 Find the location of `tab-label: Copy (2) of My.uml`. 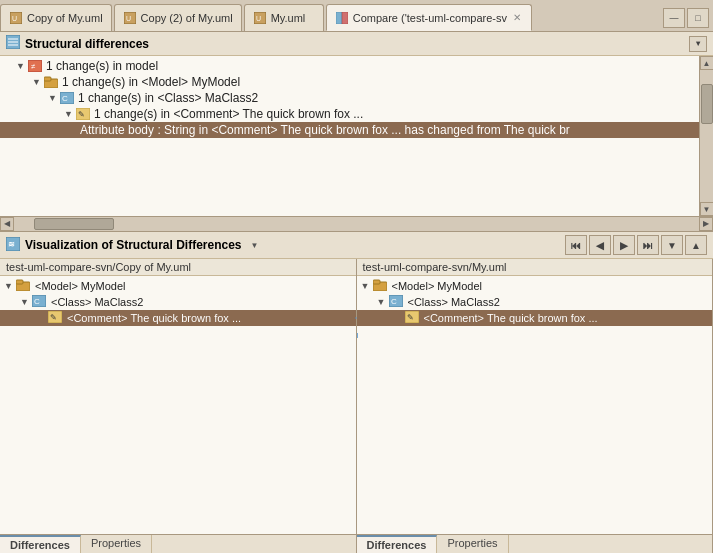

tab-label: Copy (2) of My.uml is located at coordinates (187, 18).